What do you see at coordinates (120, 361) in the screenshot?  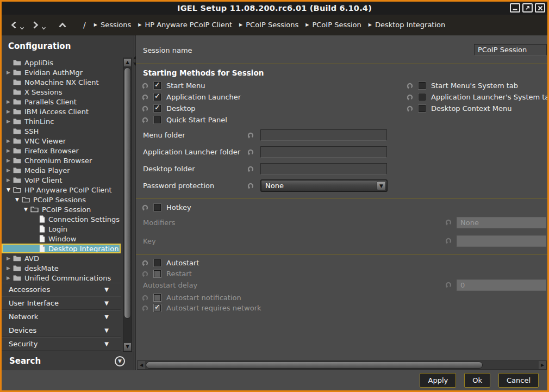 I see `circled-chevron-down-icon: ▼` at bounding box center [120, 361].